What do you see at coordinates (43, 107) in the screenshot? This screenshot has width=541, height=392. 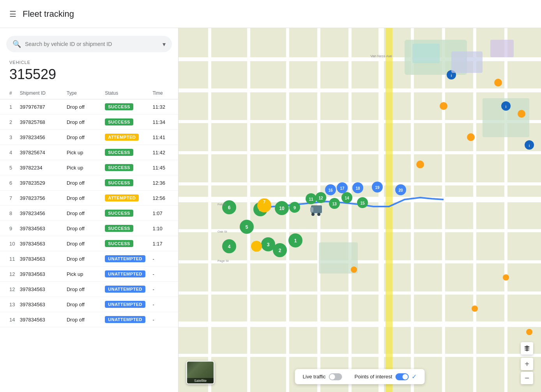 I see `row-shipment-id: 397976787` at bounding box center [43, 107].